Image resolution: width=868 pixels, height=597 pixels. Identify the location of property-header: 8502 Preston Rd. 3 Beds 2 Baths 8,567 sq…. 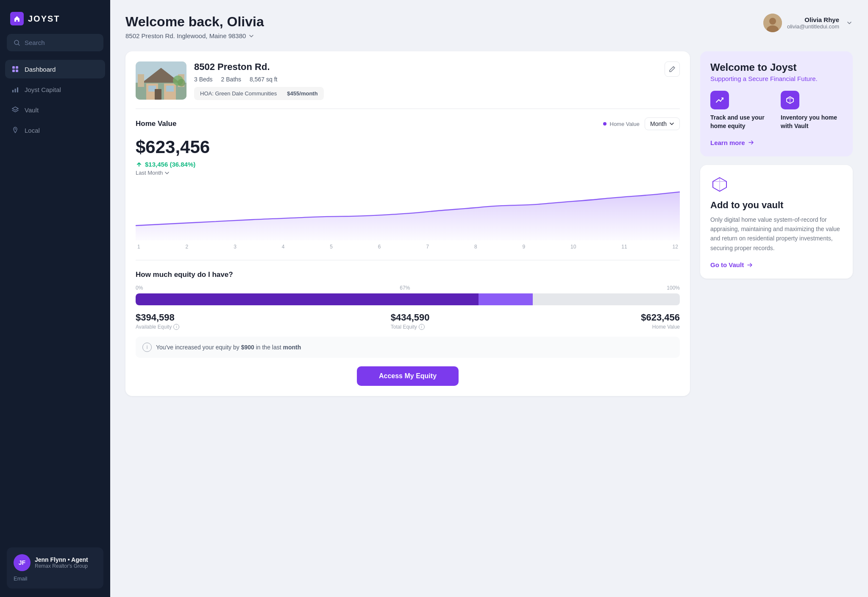
(408, 81).